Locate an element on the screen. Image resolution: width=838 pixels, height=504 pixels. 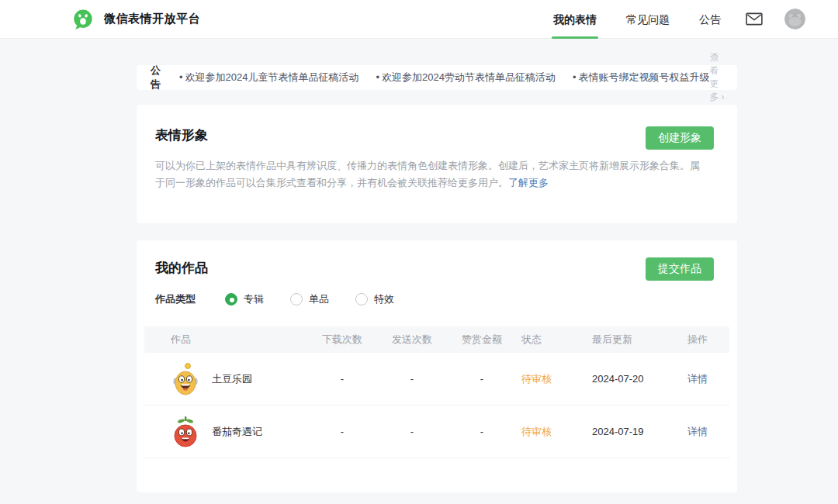
radio-album: 专辑 is located at coordinates (244, 299).